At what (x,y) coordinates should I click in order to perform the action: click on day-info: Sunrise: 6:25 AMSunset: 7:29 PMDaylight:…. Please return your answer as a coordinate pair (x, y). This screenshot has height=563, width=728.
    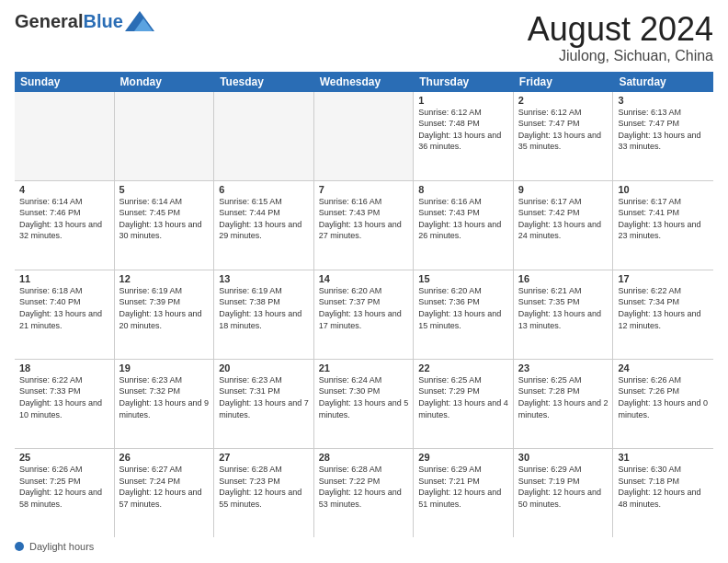
    Looking at the image, I should click on (463, 397).